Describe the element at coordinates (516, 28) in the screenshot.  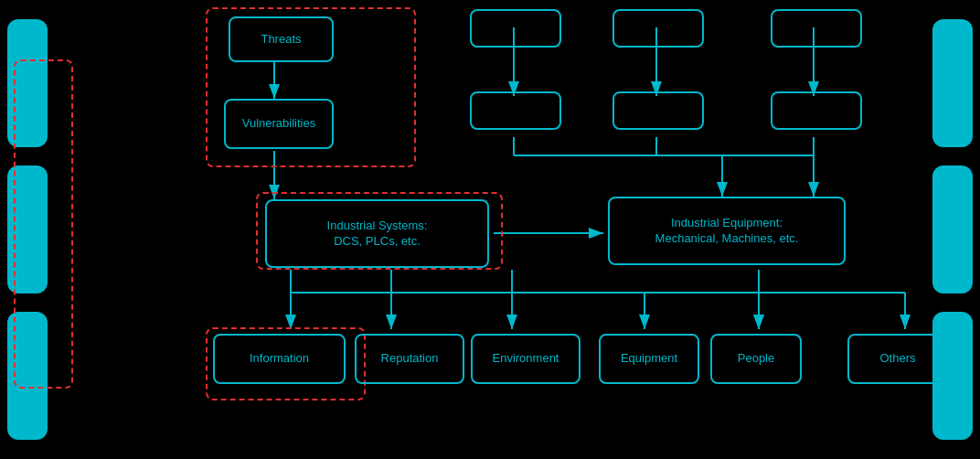
I see `top-col2-row1-box` at that location.